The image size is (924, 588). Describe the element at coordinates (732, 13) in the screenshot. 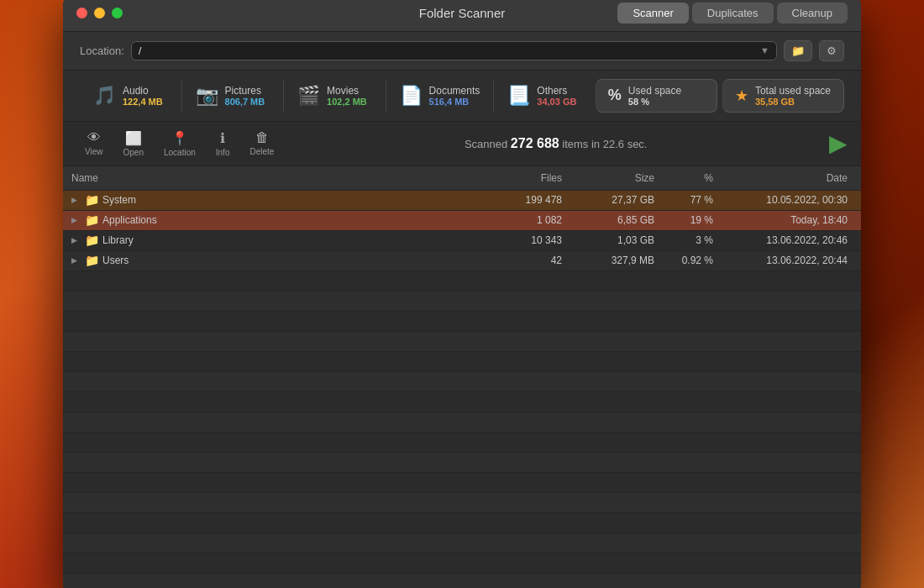

I see `tab-buttons: Scanner Duplicates Cleanup` at that location.